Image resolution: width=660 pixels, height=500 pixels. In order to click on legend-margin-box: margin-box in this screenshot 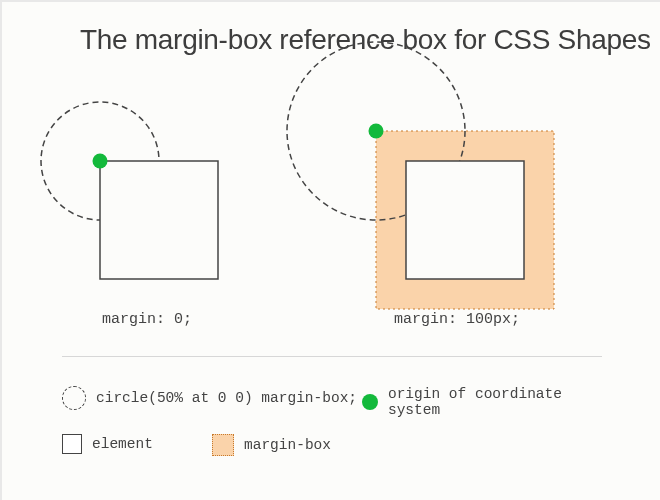, I will do `click(272, 445)`.